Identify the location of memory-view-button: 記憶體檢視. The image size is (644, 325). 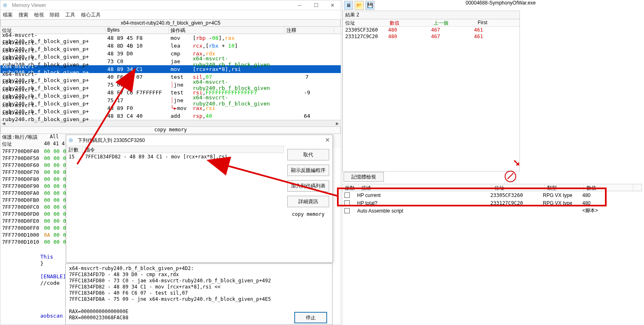
(364, 177).